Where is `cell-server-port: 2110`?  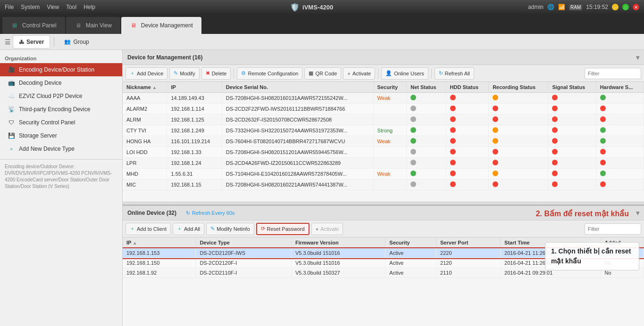 cell-server-port: 2110 is located at coordinates (468, 273).